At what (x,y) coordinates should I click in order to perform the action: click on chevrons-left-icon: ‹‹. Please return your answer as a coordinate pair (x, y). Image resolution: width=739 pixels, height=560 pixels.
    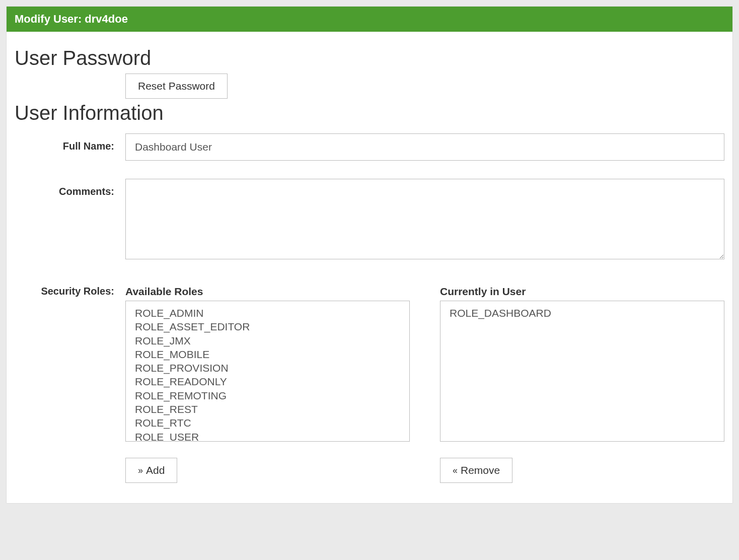
    Looking at the image, I should click on (455, 470).